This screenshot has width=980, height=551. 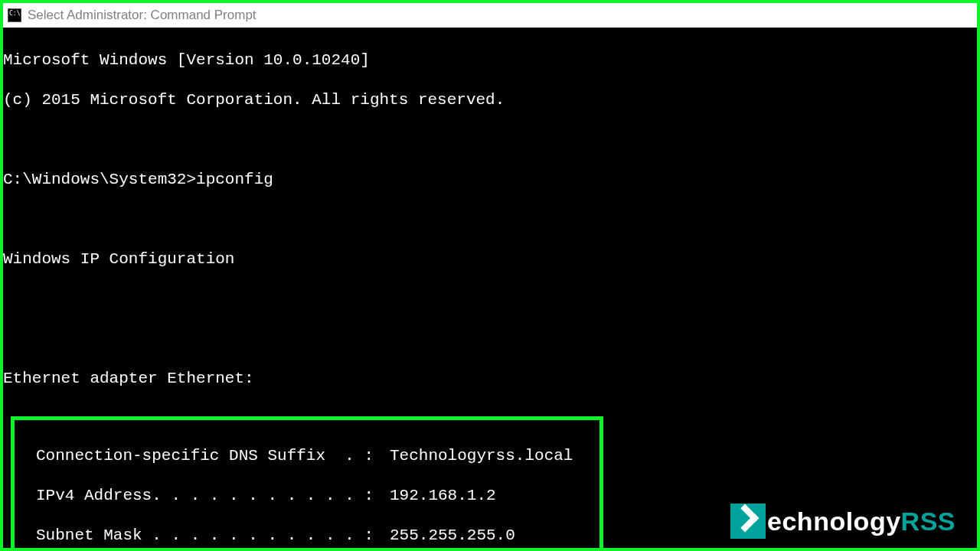 What do you see at coordinates (748, 521) in the screenshot?
I see `watermark-arrow-icon` at bounding box center [748, 521].